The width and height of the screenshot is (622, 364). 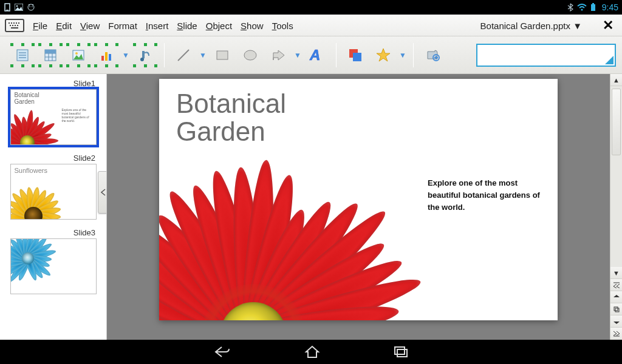 What do you see at coordinates (616, 177) in the screenshot?
I see `vertical-scrollbar: ▲ ▼` at bounding box center [616, 177].